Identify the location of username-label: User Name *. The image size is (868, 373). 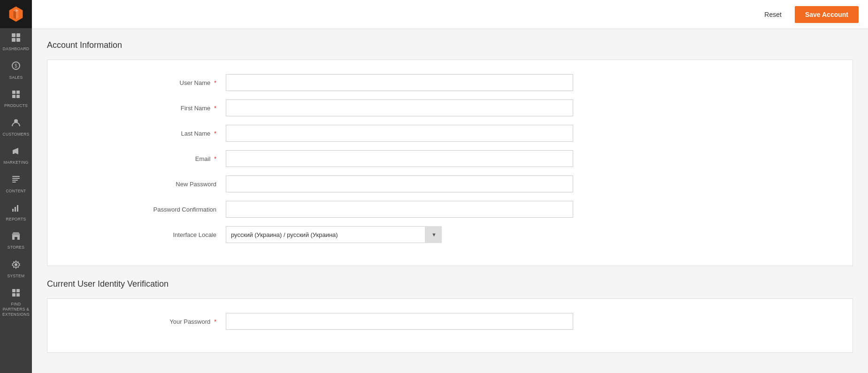
(146, 83).